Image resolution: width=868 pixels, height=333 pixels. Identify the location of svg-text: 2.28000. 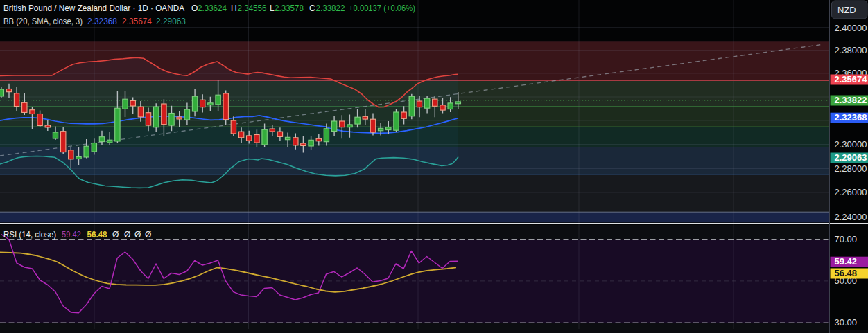
(851, 169).